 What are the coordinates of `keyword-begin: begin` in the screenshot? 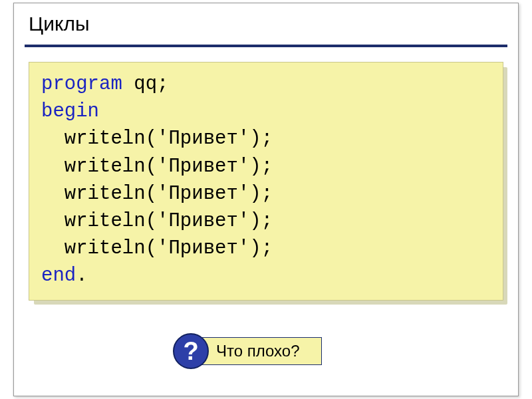 It's located at (70, 112).